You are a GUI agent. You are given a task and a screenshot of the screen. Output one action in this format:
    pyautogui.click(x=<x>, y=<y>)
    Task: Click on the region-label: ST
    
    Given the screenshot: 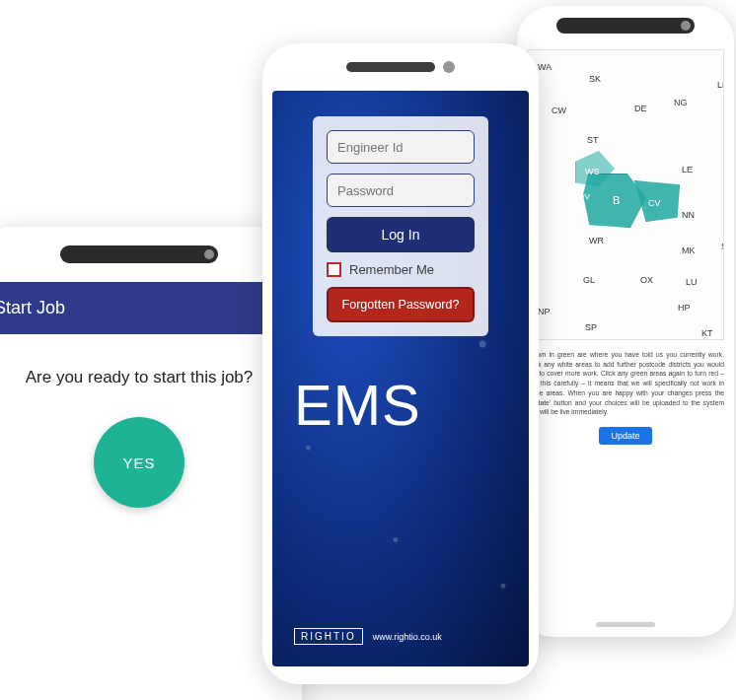 What is the action you would take?
    pyautogui.click(x=593, y=140)
    